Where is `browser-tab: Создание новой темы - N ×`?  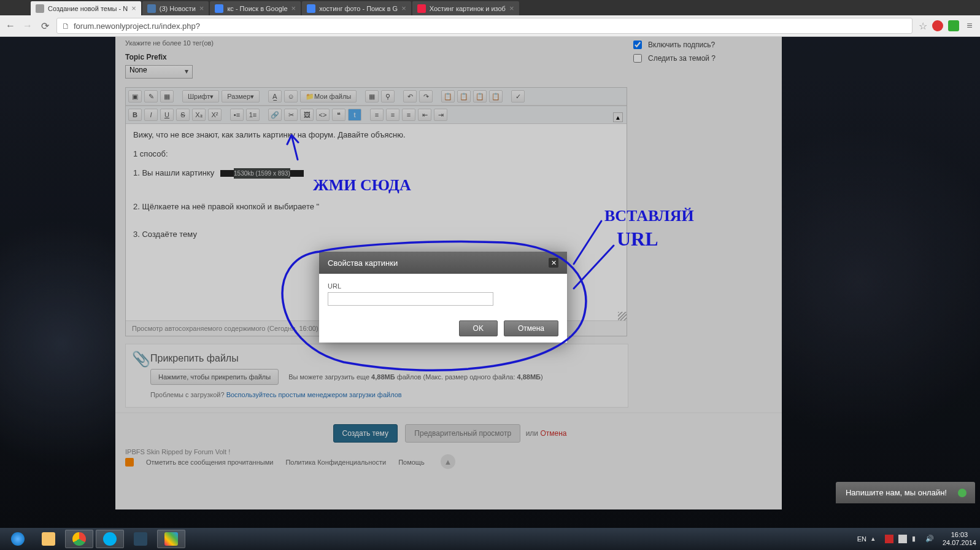
browser-tab: Создание новой темы - N × is located at coordinates (86, 9).